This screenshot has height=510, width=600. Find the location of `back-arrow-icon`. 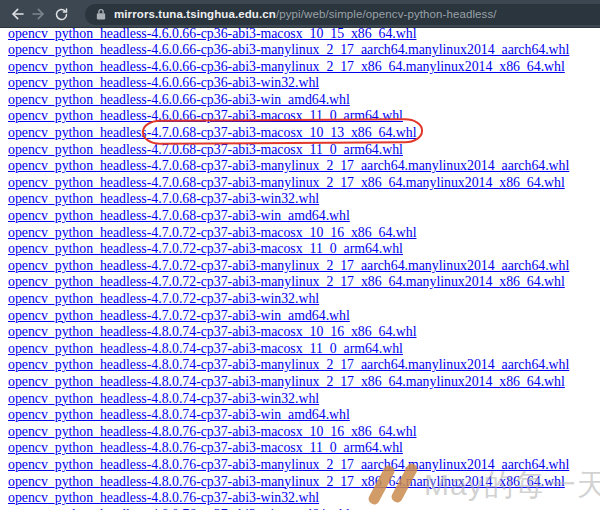

back-arrow-icon is located at coordinates (17, 14).